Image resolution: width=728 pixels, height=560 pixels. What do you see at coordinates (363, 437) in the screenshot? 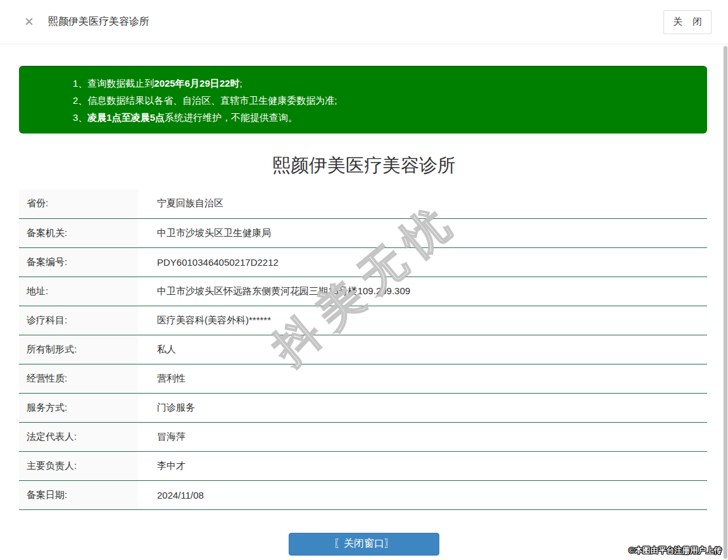
I see `table-row: 法定代表人:冒海萍` at bounding box center [363, 437].